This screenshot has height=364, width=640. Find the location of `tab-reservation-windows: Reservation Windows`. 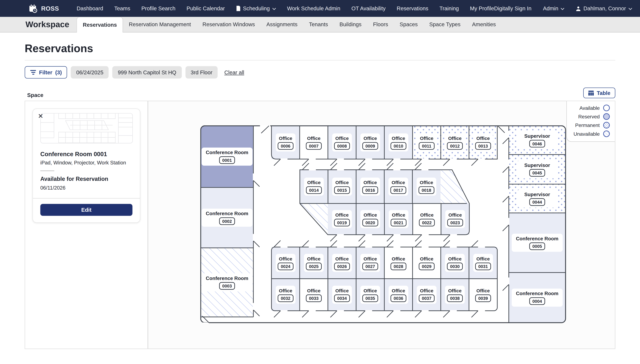

tab-reservation-windows: Reservation Windows is located at coordinates (229, 24).